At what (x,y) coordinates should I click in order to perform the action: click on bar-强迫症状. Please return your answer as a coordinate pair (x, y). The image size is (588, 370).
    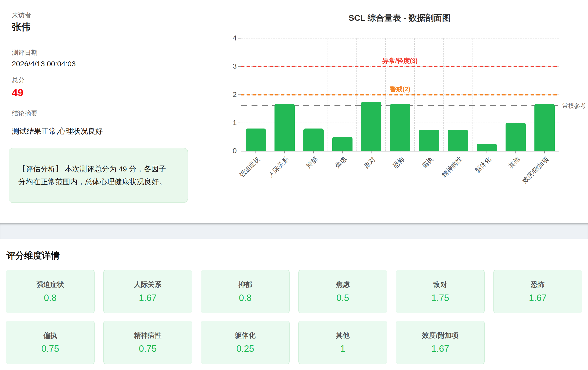
    Looking at the image, I should click on (256, 140).